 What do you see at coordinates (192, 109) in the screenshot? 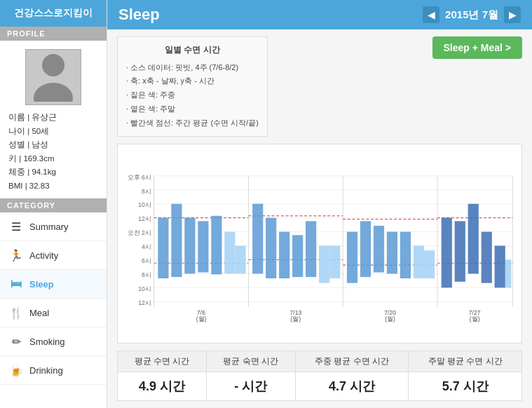
I see `info-line-4: · 옅은 색: 주말` at bounding box center [192, 109].